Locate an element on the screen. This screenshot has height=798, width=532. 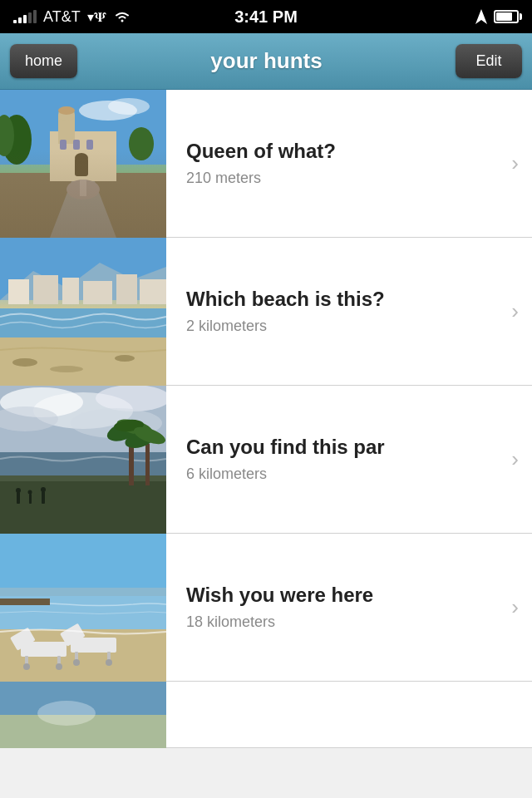
hunt-text: Can you find this par 6 kilometers is located at coordinates (346, 460).